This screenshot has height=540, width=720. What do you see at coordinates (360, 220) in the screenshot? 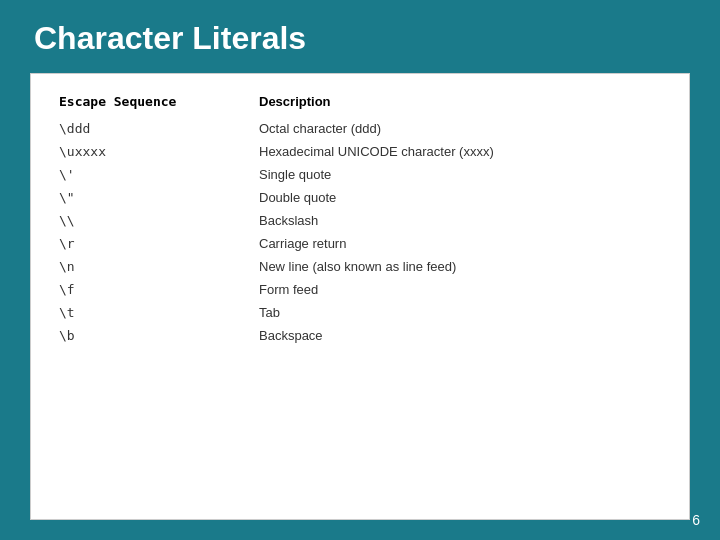
I see `table-row: \\Backslash` at bounding box center [360, 220].